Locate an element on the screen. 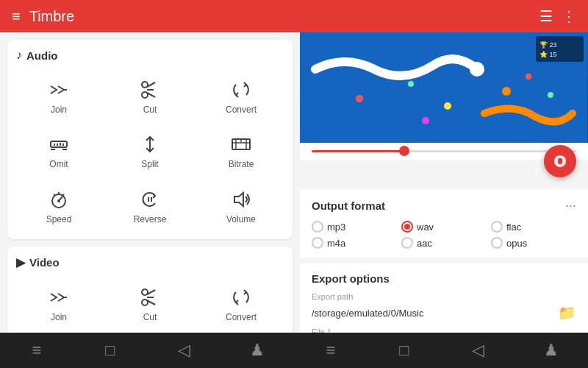  m4a-radio is located at coordinates (318, 243).